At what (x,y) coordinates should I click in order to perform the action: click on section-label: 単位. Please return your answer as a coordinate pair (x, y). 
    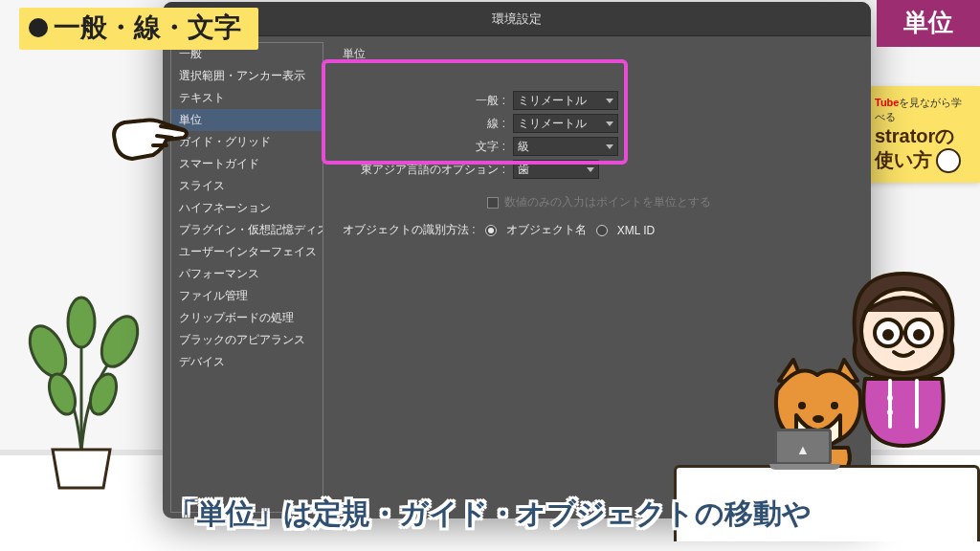
    Looking at the image, I should click on (928, 22).